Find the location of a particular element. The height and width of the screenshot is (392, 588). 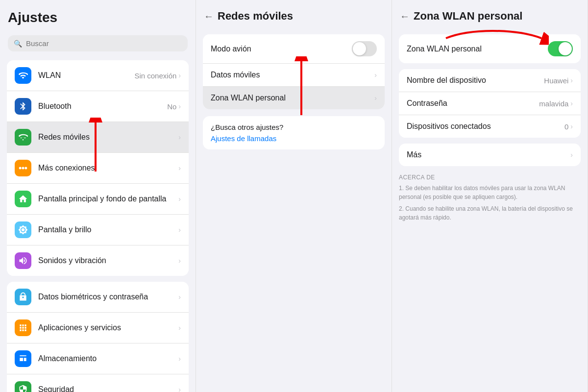

dispositivos-label: Dispositivos conectados is located at coordinates (486, 126).